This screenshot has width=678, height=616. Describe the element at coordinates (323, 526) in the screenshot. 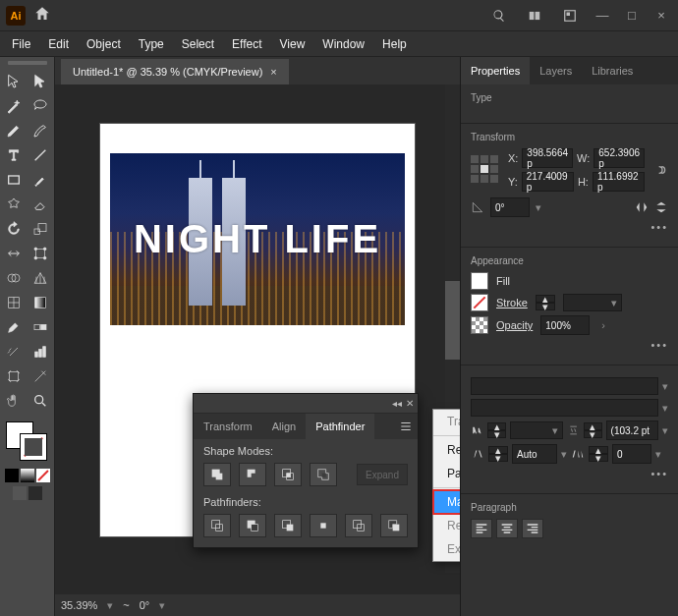

I see `crop-button` at that location.